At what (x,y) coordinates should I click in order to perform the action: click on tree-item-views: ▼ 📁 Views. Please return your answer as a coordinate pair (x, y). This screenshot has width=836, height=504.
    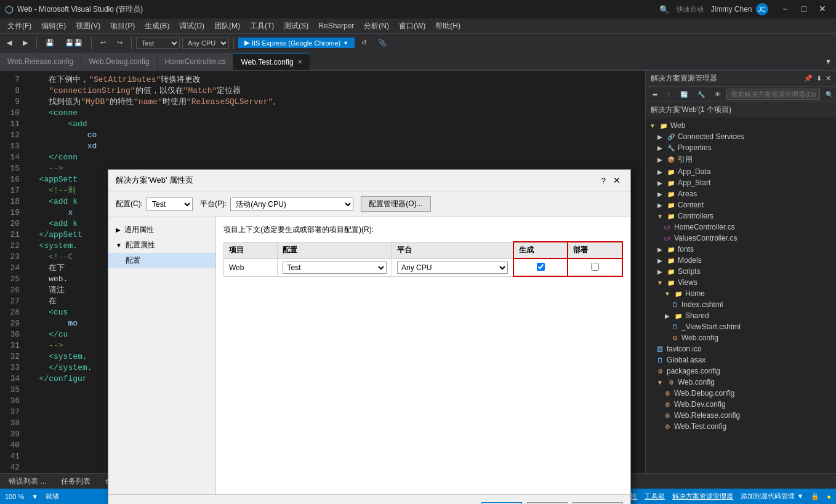
    Looking at the image, I should click on (741, 282).